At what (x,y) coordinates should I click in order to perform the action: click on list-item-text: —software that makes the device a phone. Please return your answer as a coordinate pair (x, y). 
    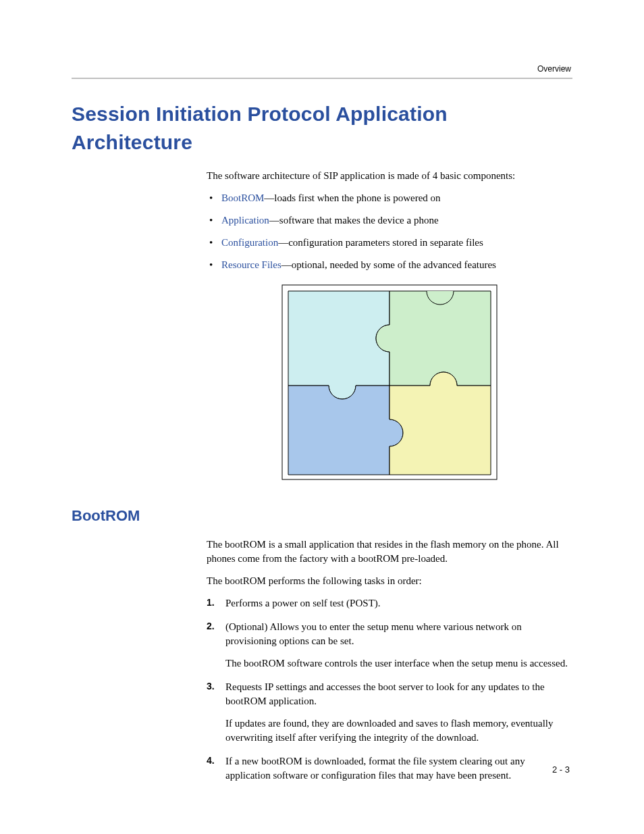
    Looking at the image, I should click on (354, 220).